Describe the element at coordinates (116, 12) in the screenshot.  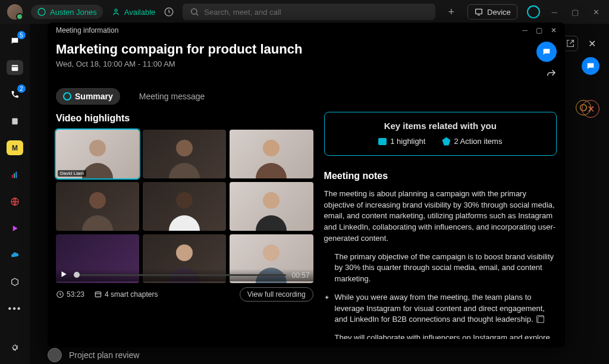
I see `available-icon` at that location.